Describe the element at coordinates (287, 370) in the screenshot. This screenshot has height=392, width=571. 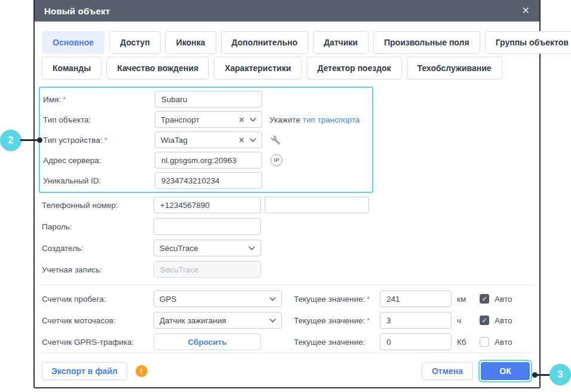
I see `footer-inner: Экспорт в файл ! Отмена ОК` at that location.